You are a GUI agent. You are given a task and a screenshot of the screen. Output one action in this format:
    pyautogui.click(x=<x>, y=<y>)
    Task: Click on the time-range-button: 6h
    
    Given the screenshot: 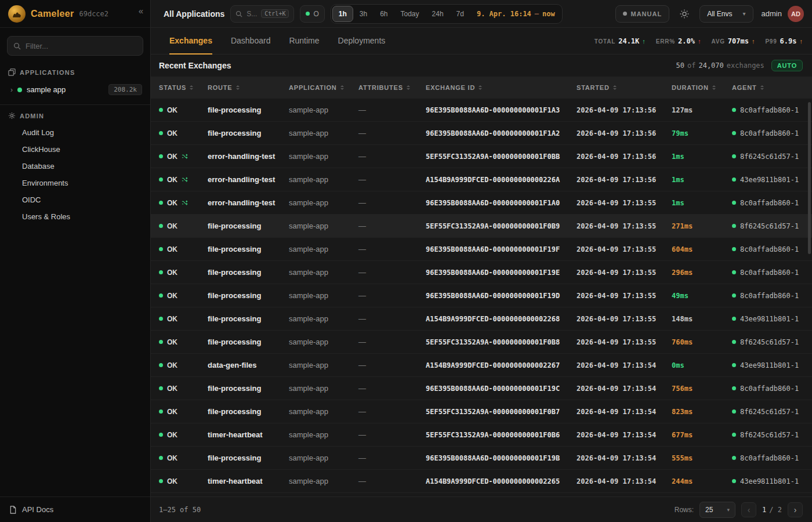 What is the action you would take?
    pyautogui.click(x=384, y=14)
    